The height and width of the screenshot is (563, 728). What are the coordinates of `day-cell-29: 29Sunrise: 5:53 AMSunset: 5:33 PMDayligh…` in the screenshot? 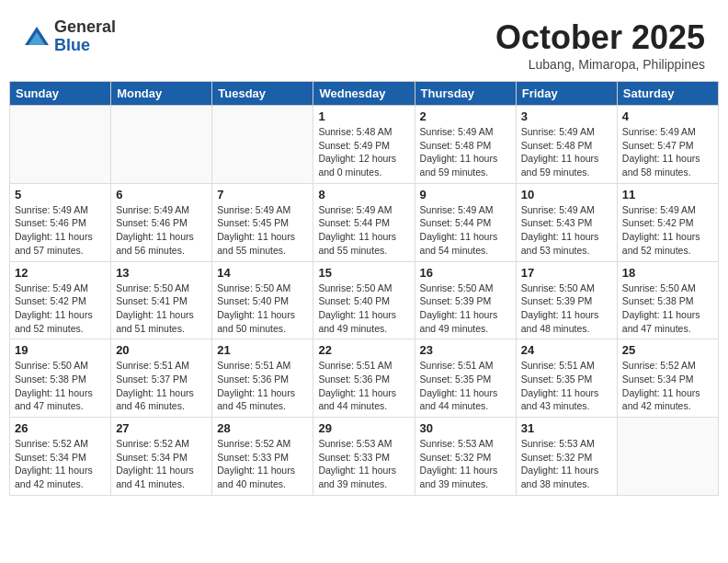 It's located at (364, 456).